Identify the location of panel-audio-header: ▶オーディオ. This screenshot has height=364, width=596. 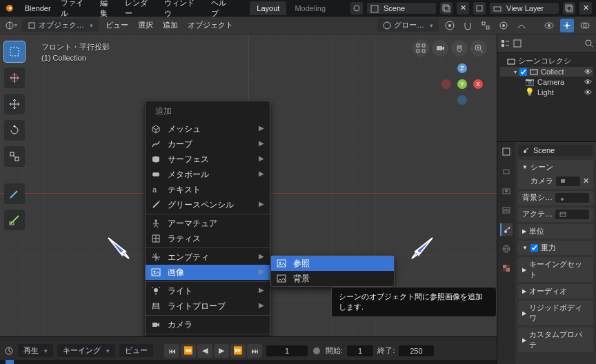
(556, 291).